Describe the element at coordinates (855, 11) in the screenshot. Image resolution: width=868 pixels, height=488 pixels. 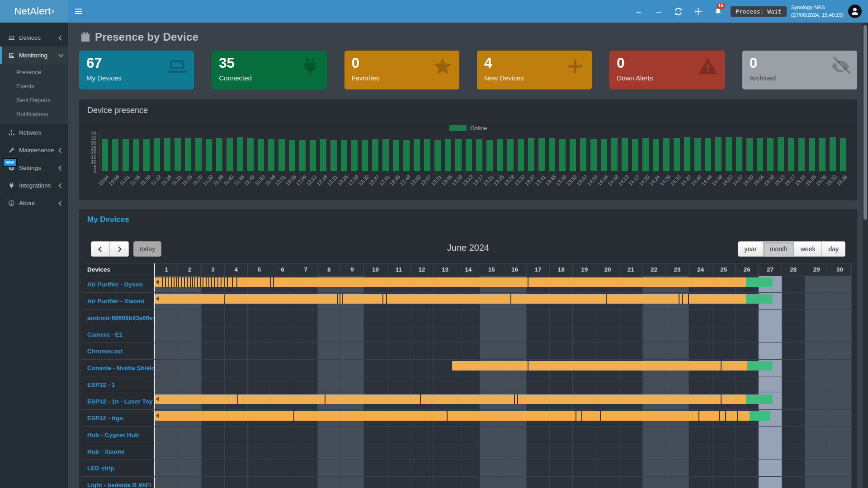
I see `user-avatar` at that location.